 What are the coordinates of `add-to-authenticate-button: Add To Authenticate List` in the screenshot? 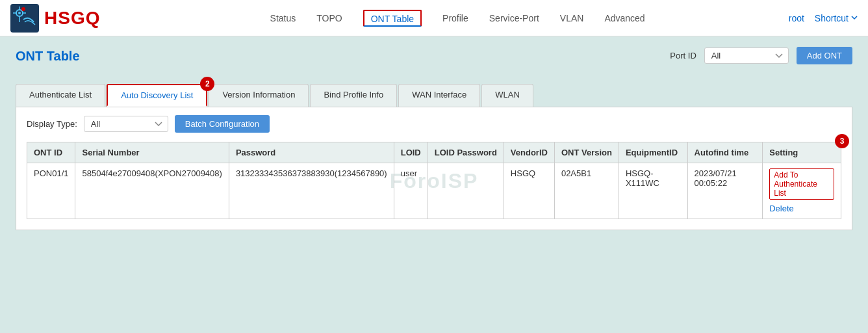 It's located at (802, 184).